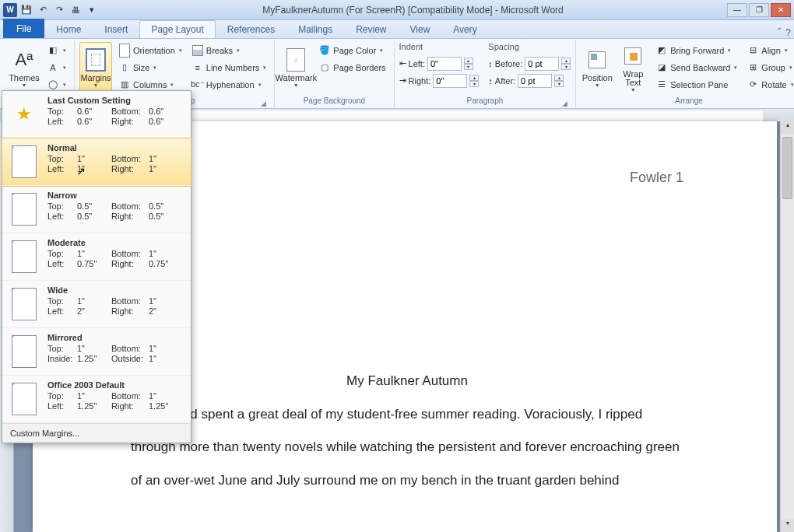 This screenshot has width=794, height=532. Describe the element at coordinates (469, 61) in the screenshot. I see `spin-up: ▴` at that location.